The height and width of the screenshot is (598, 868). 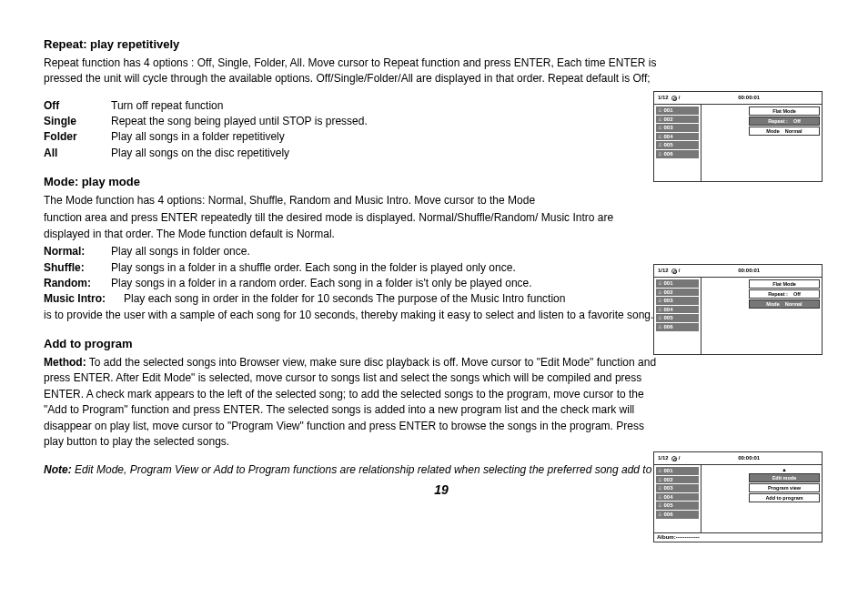 I want to click on repeat-def-off: Off Turn off repeat function, so click(x=353, y=106).